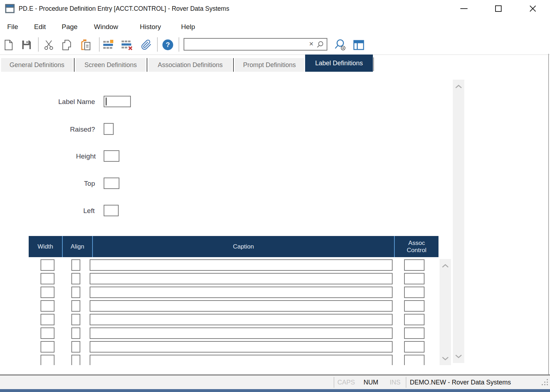 This screenshot has width=550, height=392. I want to click on delete-row-icon, so click(127, 45).